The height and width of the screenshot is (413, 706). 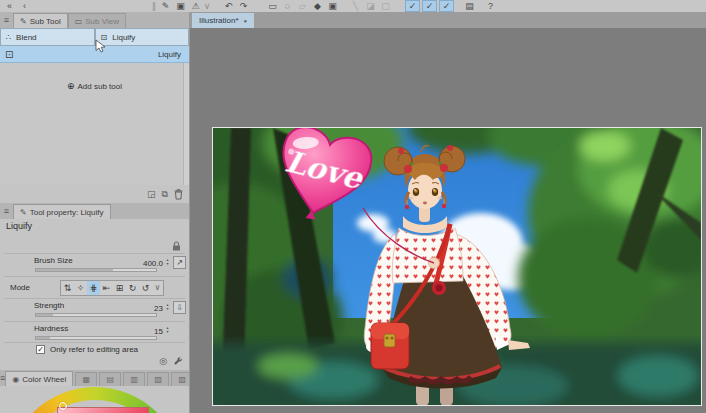 I want to click on tool-property-panel: ≡ ✎Tool property: Liquify Liquify Brush …, so click(x=95, y=286).